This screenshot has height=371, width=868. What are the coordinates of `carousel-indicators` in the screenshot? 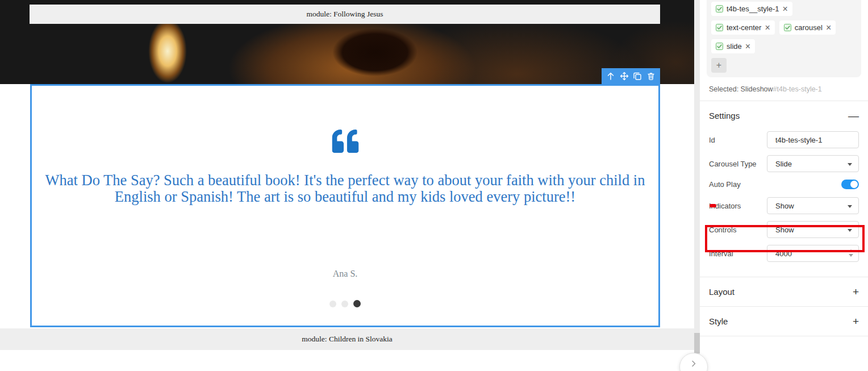 It's located at (345, 304).